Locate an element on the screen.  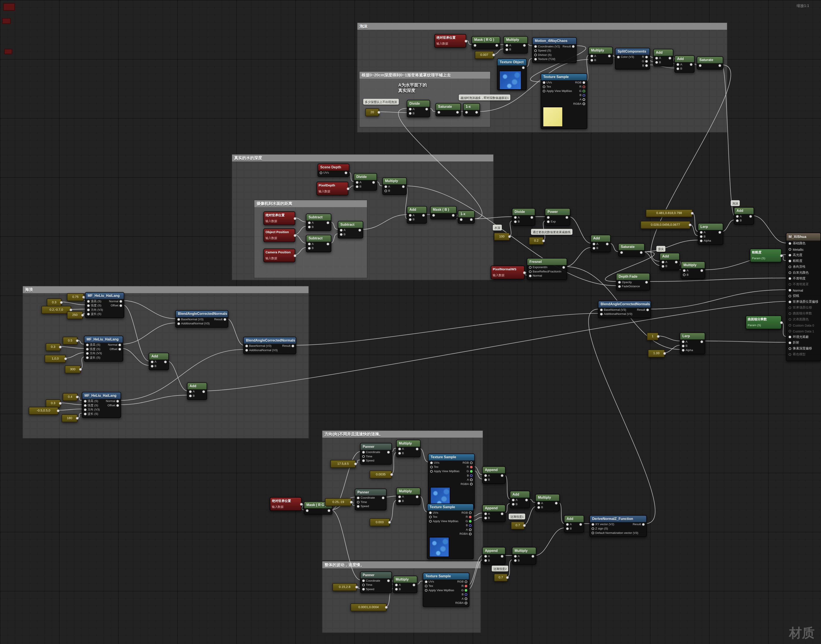
node-objp: Object Position输入数据 is located at coordinates (279, 235).